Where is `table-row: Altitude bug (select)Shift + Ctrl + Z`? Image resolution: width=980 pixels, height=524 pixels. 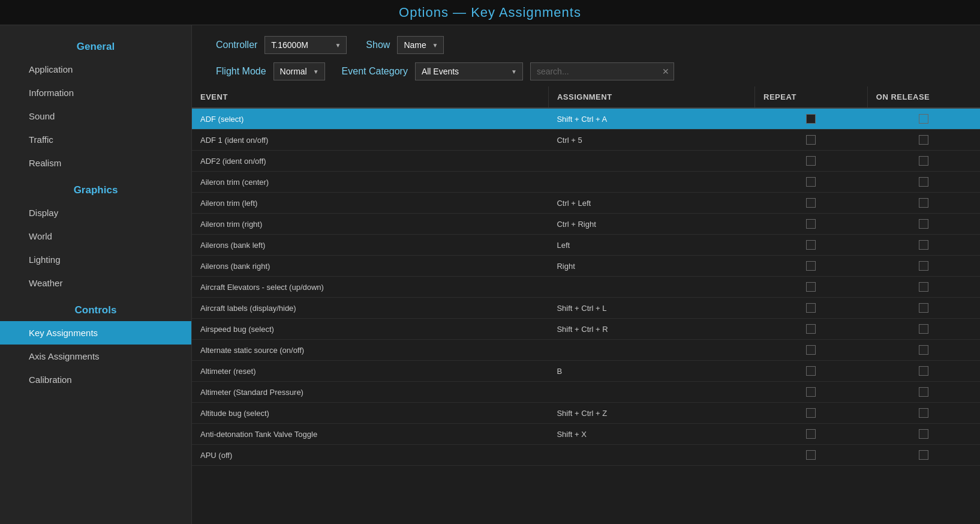
table-row: Altitude bug (select)Shift + Ctrl + Z is located at coordinates (586, 413).